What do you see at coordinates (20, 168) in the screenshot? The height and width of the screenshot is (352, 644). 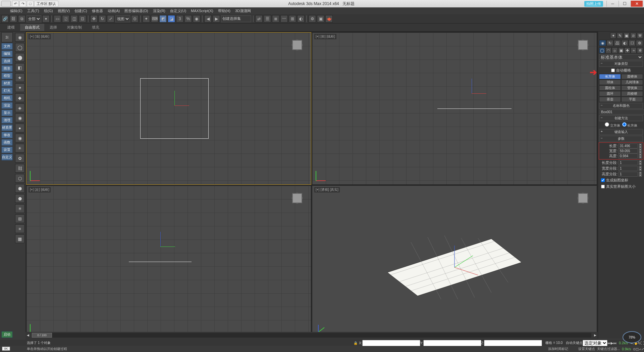 I see `tool-icon: ⛓` at bounding box center [20, 168].